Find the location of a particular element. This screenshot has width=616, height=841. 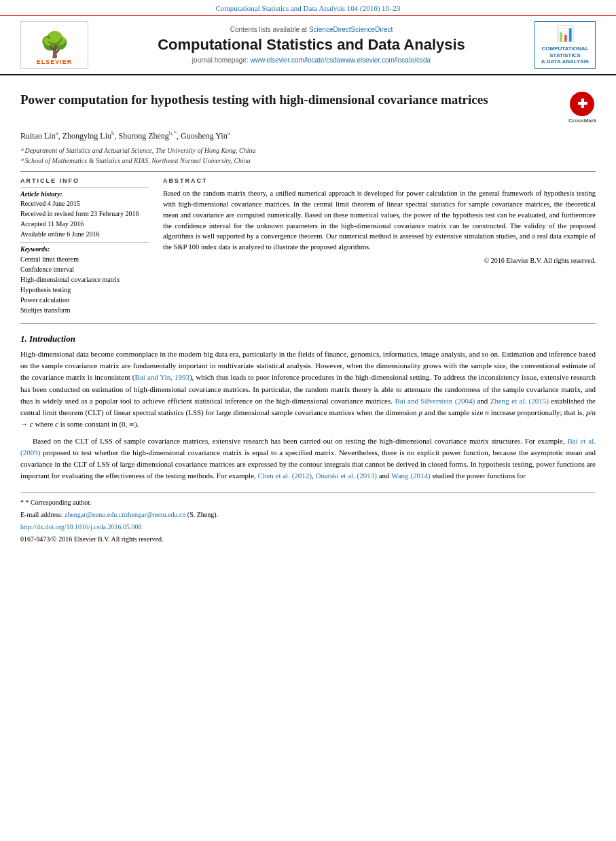

journal-header: Computational Statistics and Data Analys… is located at coordinates (308, 8).